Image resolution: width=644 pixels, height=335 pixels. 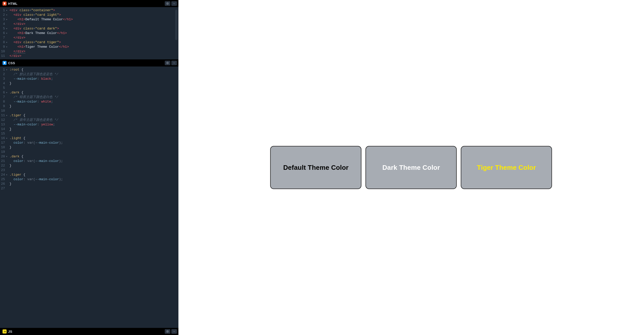 What do you see at coordinates (506, 168) in the screenshot?
I see `card-tiger: Tiger Theme Color` at bounding box center [506, 168].